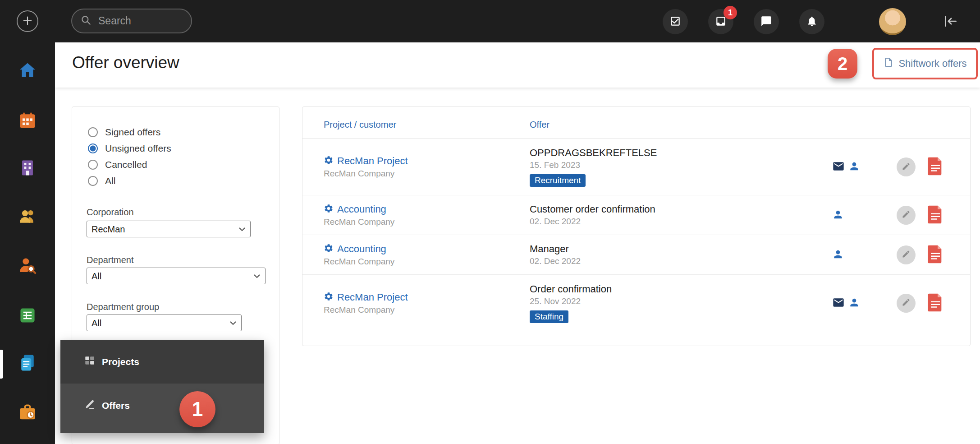 The width and height of the screenshot is (980, 444). Describe the element at coordinates (93, 165) in the screenshot. I see `radio-cancelled-input` at that location.